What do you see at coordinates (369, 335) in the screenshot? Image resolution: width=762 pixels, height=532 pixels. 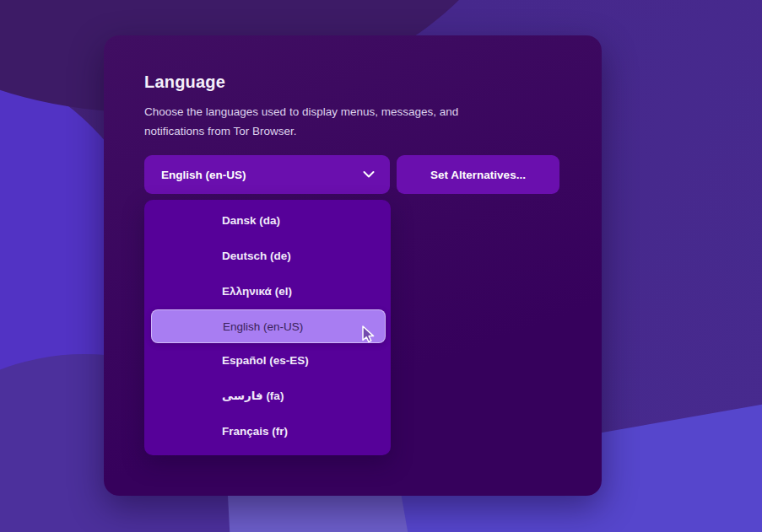 I see `arrow-cursor-icon` at bounding box center [369, 335].